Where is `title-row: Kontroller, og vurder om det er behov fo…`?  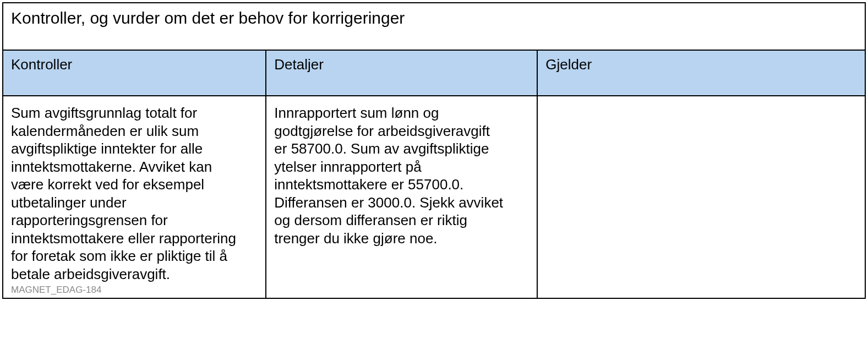 title-row: Kontroller, og vurder om det er behov fo… is located at coordinates (434, 26).